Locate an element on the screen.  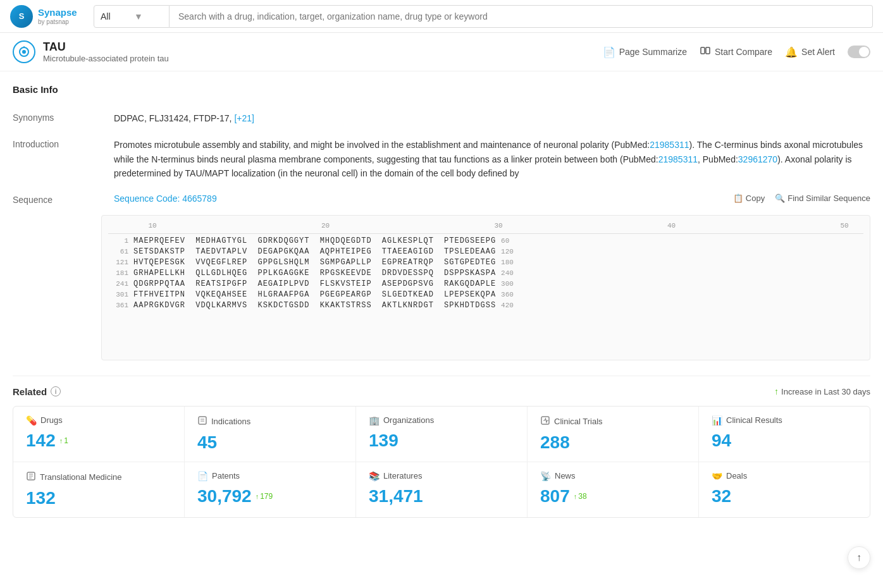
logo-sub: by patsnap is located at coordinates (58, 22).